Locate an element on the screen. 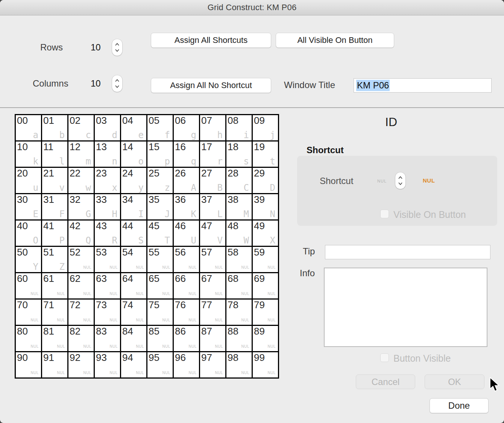  shortcut-stepper is located at coordinates (400, 181).